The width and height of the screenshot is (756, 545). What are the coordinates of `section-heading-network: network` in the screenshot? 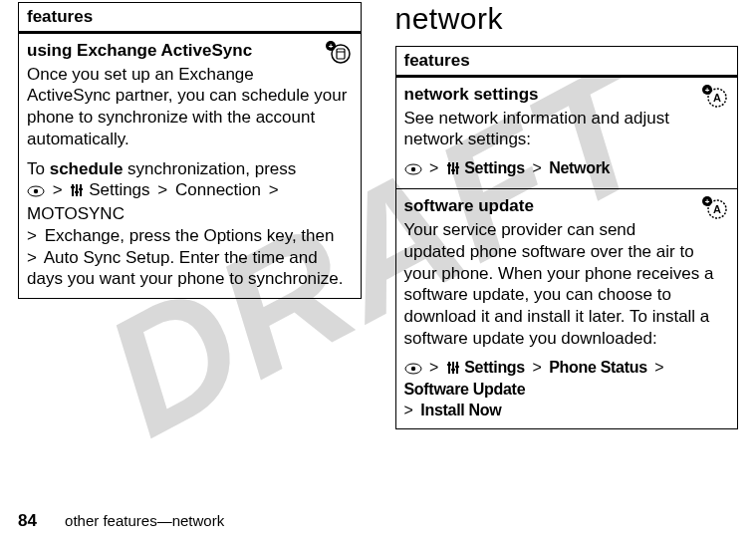 It's located at (568, 19).